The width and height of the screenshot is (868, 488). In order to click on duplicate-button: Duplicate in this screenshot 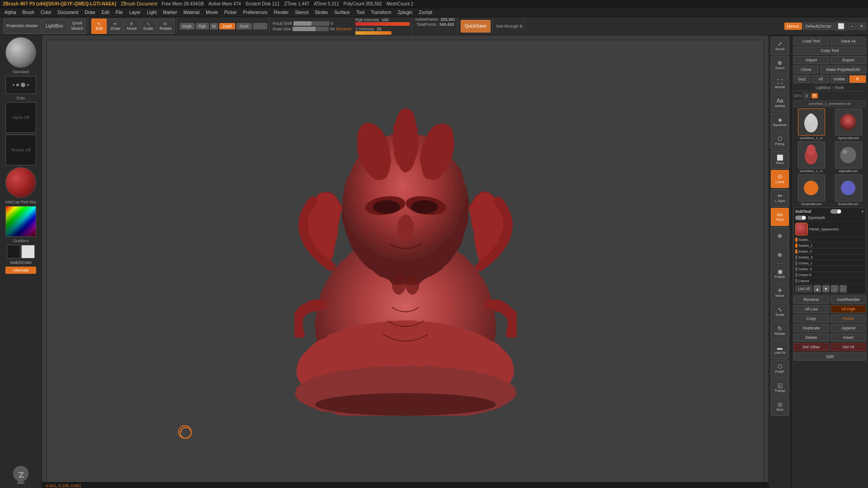, I will do `click(811, 328)`.